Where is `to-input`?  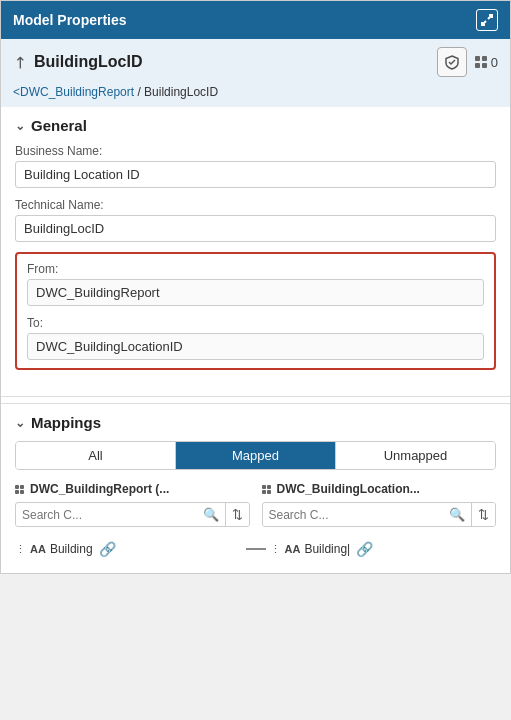
to-input is located at coordinates (256, 346).